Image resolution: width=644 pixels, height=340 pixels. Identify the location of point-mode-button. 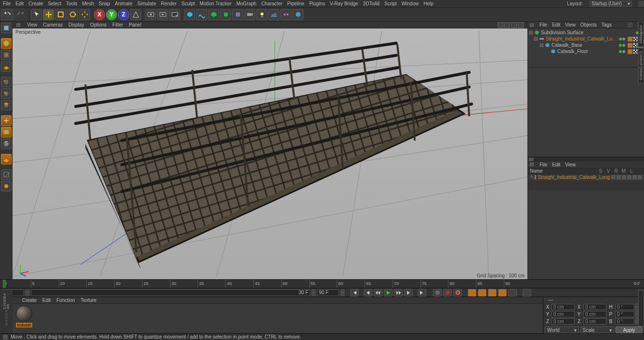
(6, 82).